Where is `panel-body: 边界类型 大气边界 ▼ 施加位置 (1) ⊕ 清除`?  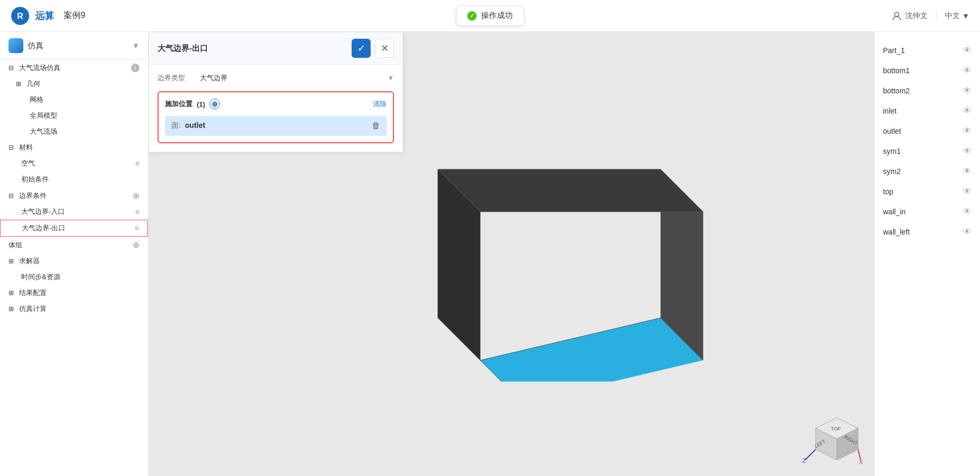
panel-body: 边界类型 大气边界 ▼ 施加位置 (1) ⊕ 清除 is located at coordinates (276, 108).